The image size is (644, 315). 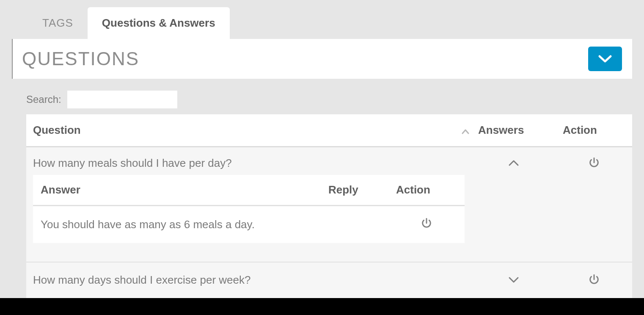 What do you see at coordinates (322, 19) in the screenshot?
I see `tab-strip: TAGS Questions & Answers` at bounding box center [322, 19].